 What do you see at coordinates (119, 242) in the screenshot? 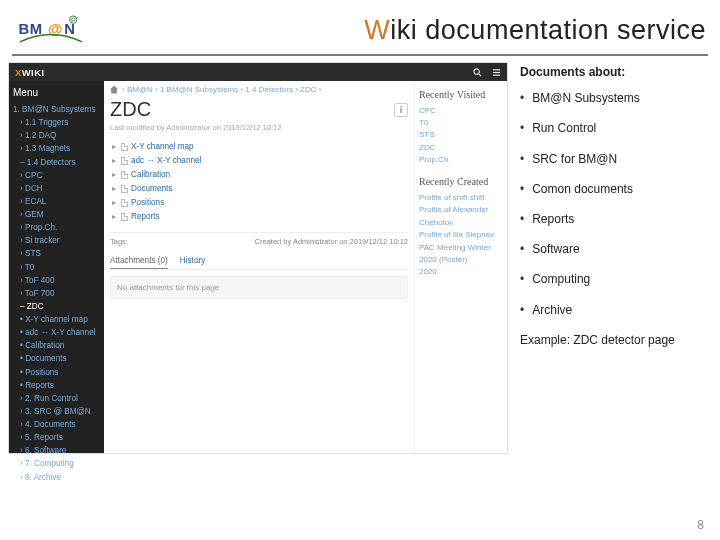
I see `tags-label: Tags:` at bounding box center [119, 242].